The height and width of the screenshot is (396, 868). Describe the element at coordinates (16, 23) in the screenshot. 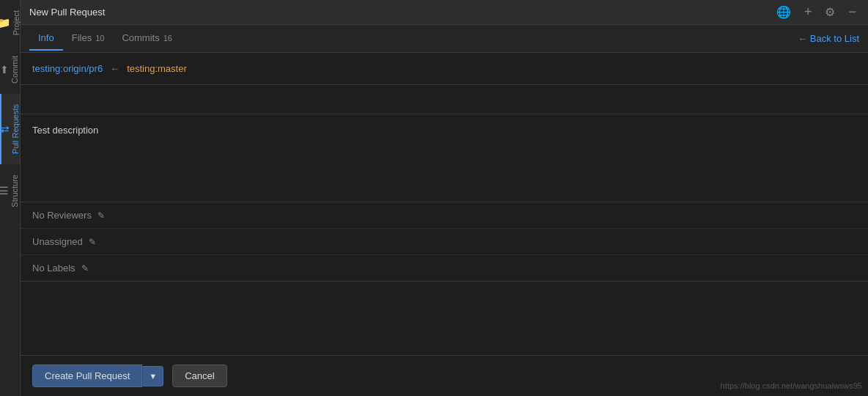

I see `sidebar-label-project: Project` at that location.